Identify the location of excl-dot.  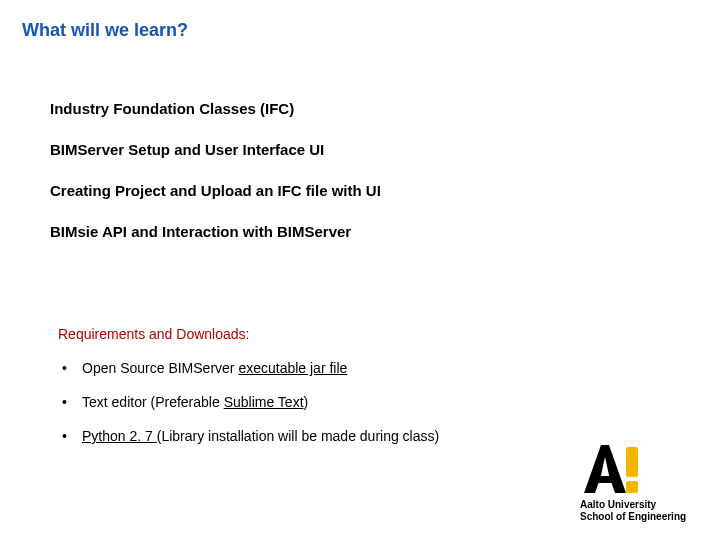
(632, 487).